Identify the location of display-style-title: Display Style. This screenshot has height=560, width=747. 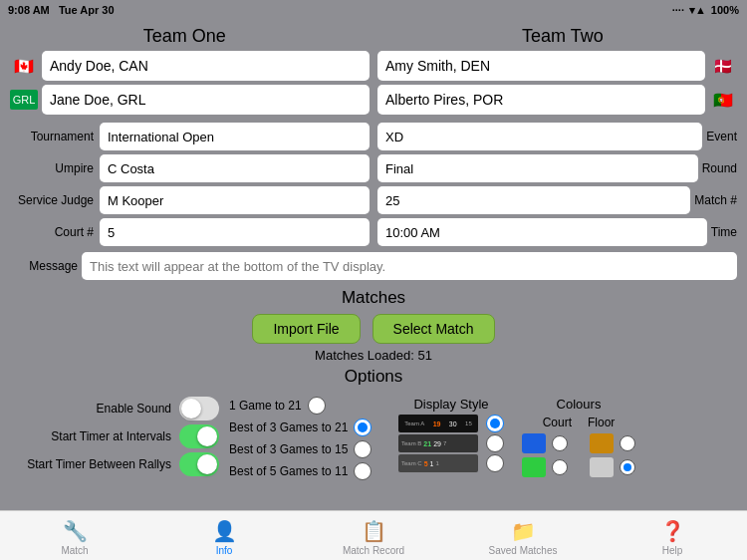
(450, 405).